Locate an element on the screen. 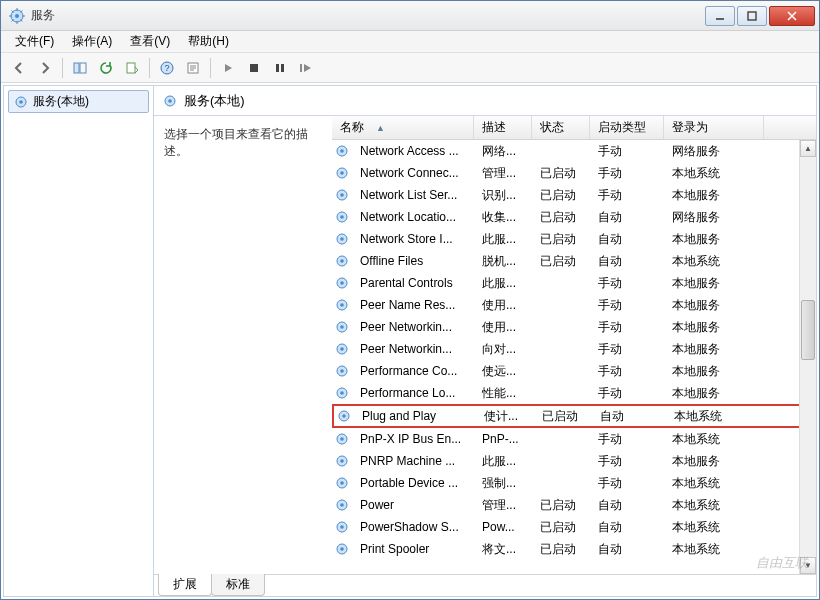  sort-asc-icon: ▲ is located at coordinates (380, 128).